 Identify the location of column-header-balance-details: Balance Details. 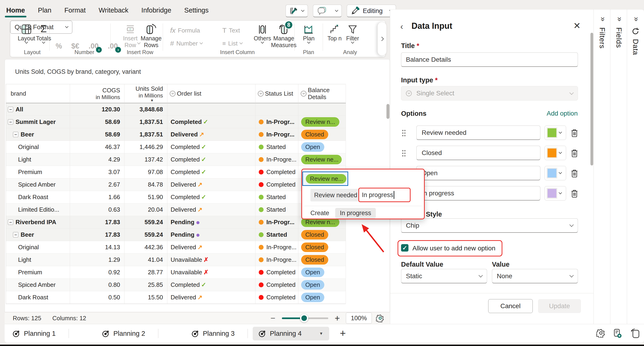
(322, 94).